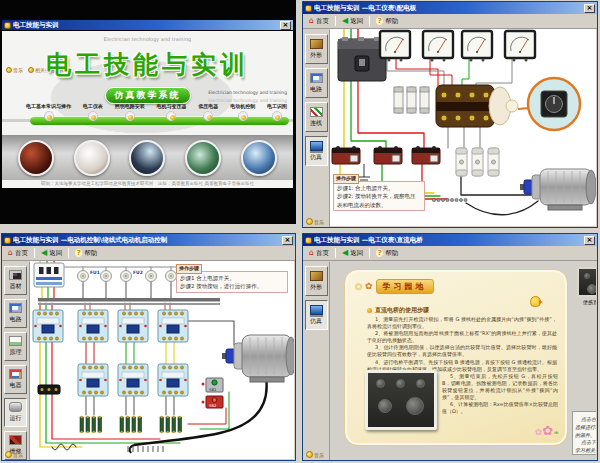 The width and height of the screenshot is (600, 463). I want to click on steps-text-block: 5、测量结束后，先松开按钮 G，再松开按钮 B，切断电源。拆除被测电阻，记录数据…, so click(500, 394).